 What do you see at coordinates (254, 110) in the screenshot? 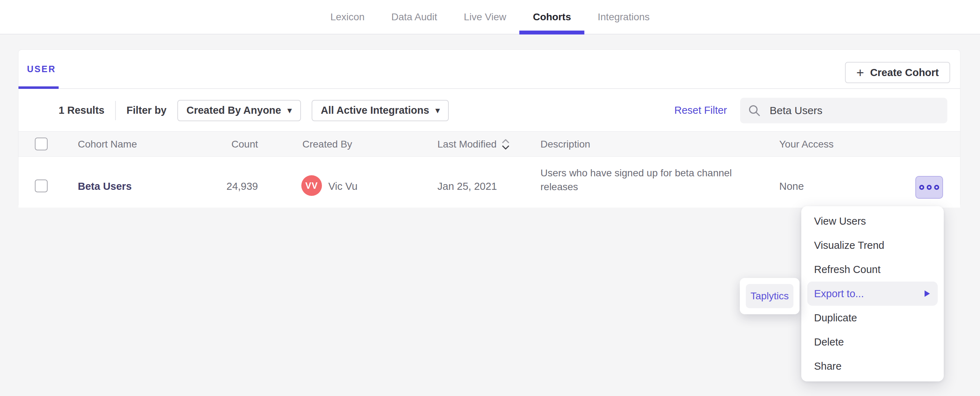
I see `filter-bar-left: 1 Results Filter by Created By Anyone ▾ …` at bounding box center [254, 110].